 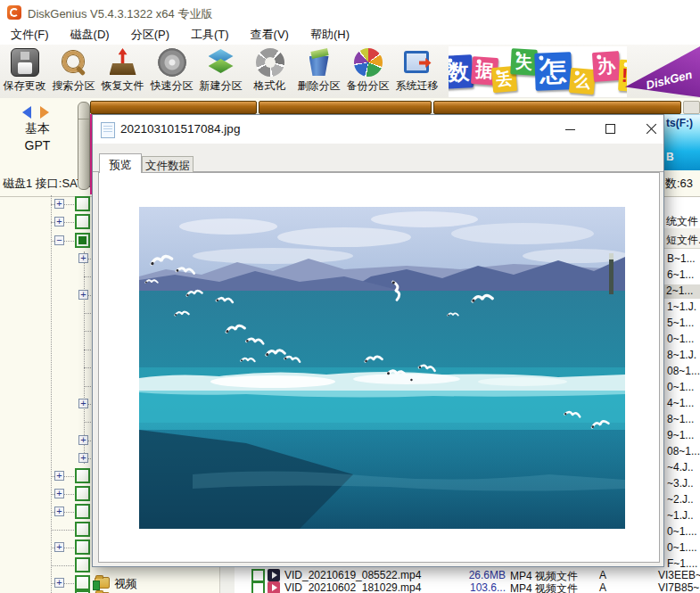 I want to click on toolbar-button: 保存更改, so click(x=25, y=71).